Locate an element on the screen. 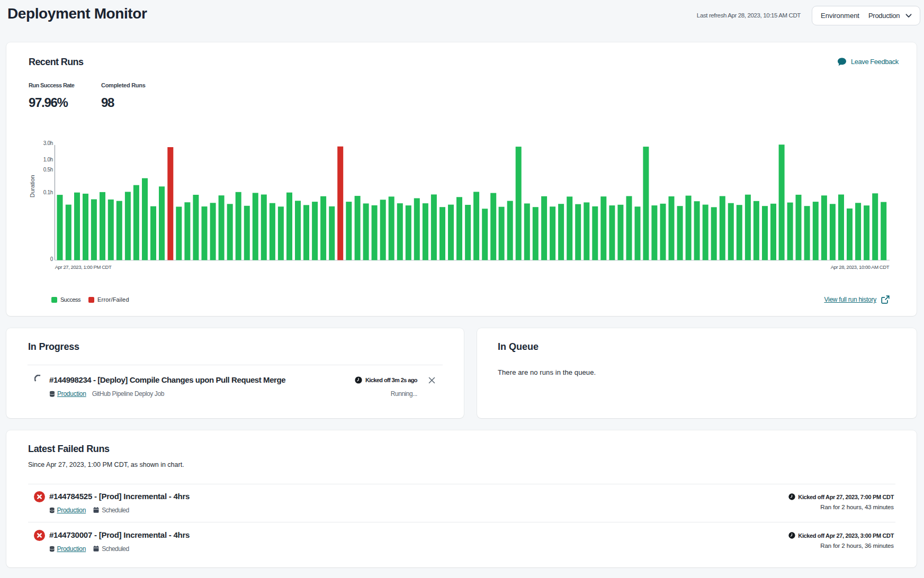  svg-text: 0.5h is located at coordinates (48, 169).